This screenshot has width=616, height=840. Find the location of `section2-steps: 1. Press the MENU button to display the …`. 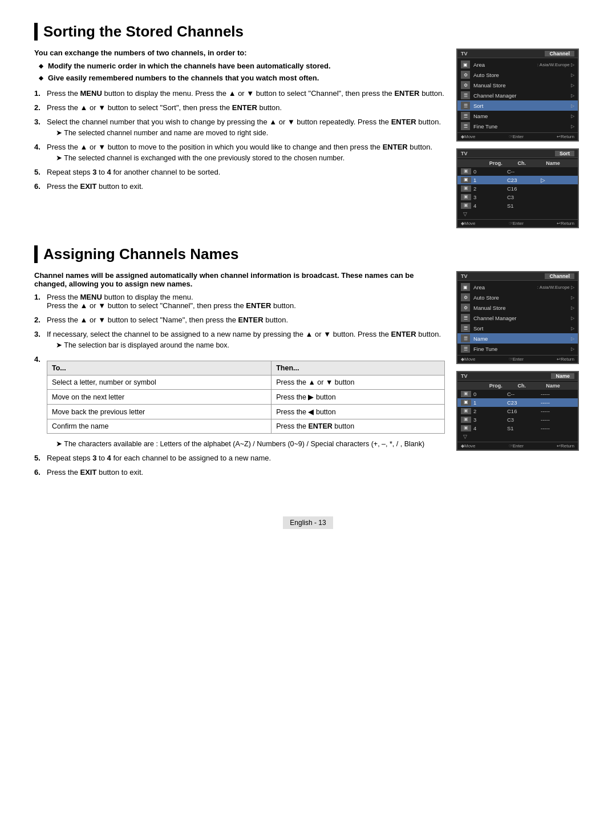

section2-steps: 1. Press the MENU button to display the … is located at coordinates (240, 385).